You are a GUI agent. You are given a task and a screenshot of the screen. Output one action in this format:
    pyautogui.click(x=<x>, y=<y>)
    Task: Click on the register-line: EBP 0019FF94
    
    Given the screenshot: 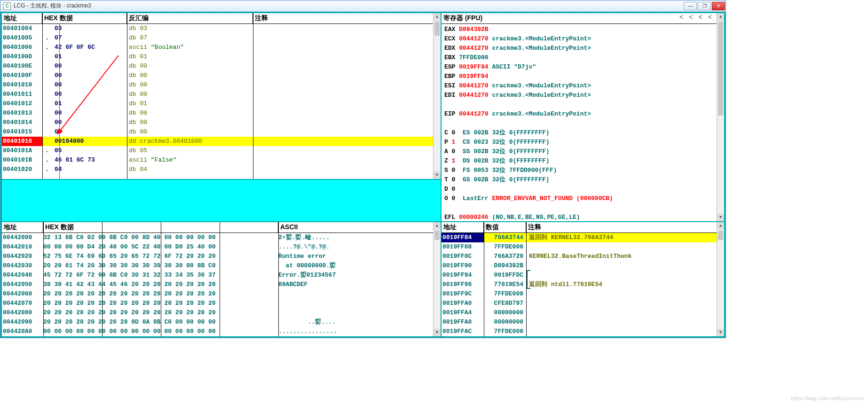 What is the action you would take?
    pyautogui.click(x=583, y=77)
    